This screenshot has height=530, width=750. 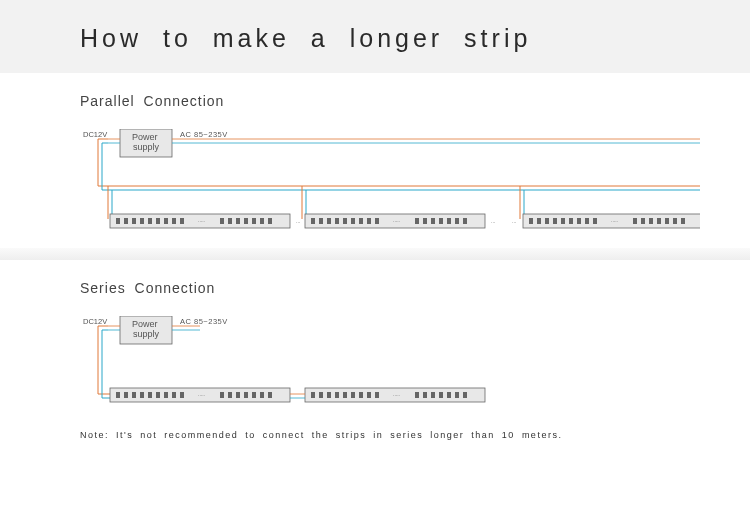 I want to click on page-title: How to make a longer strip, so click(x=415, y=38).